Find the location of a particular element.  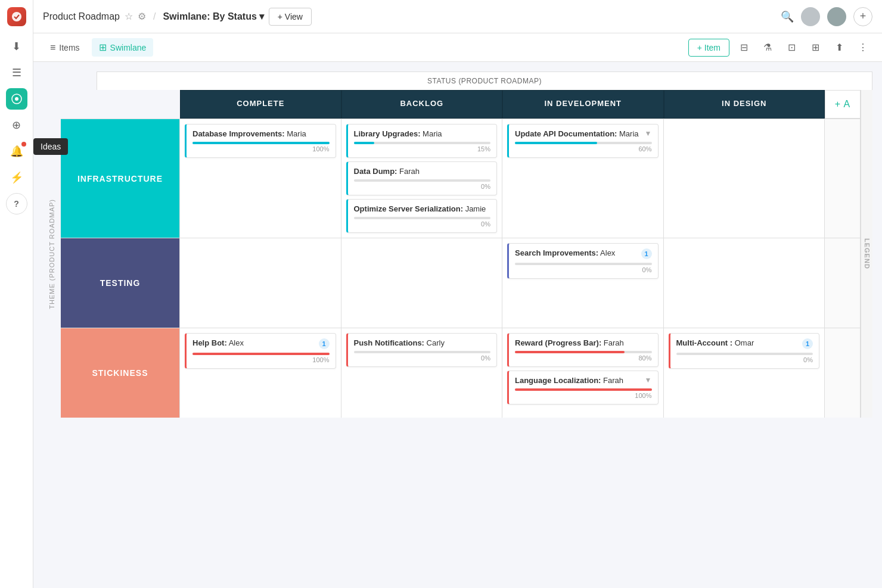

theme-axis-label: THEME (PRODUCT ROADMAP) is located at coordinates (52, 254).